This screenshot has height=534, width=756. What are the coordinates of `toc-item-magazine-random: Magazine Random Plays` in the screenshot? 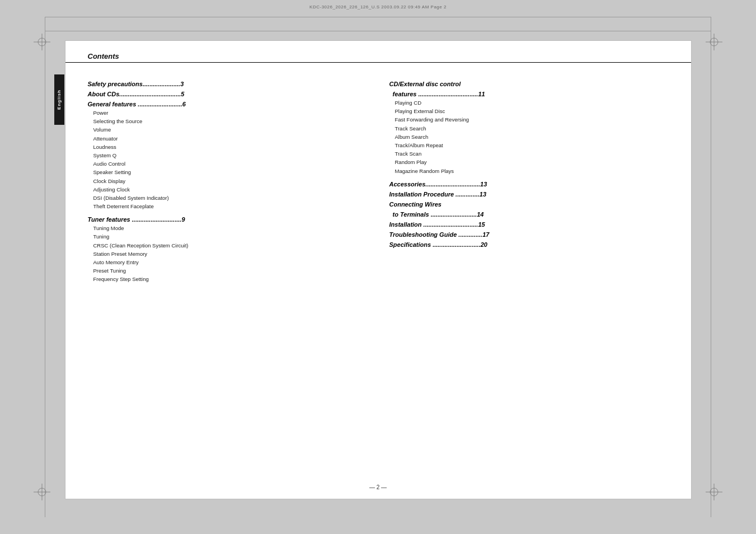 It's located at (532, 171).